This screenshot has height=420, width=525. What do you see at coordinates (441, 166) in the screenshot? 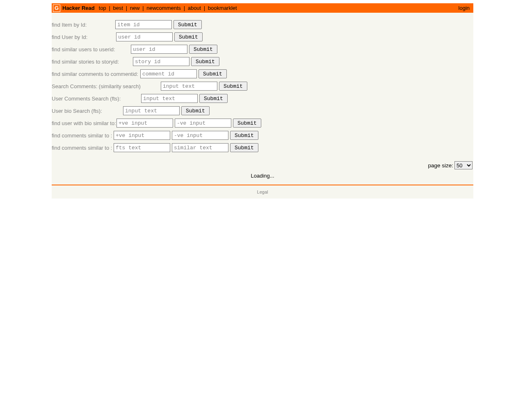
I see `page-size-label: page size:` at bounding box center [441, 166].